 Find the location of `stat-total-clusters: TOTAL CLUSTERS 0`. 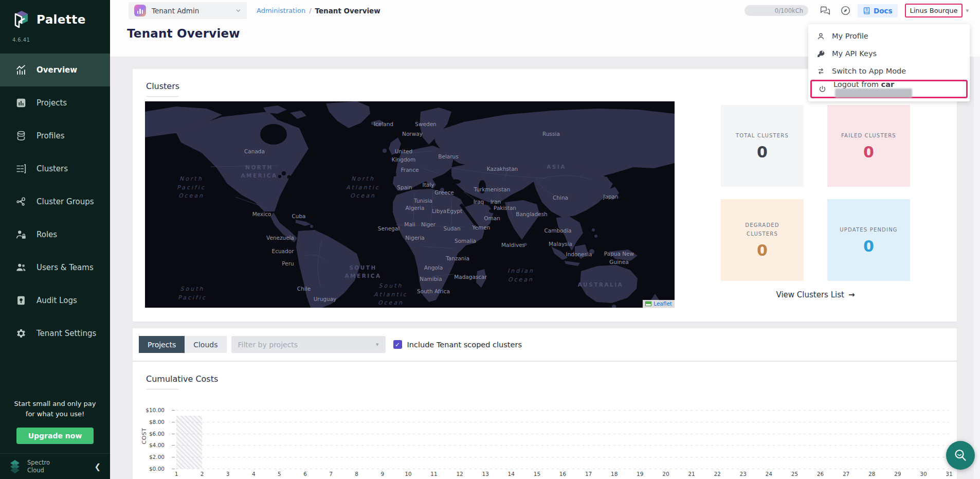

stat-total-clusters: TOTAL CLUSTERS 0 is located at coordinates (762, 146).